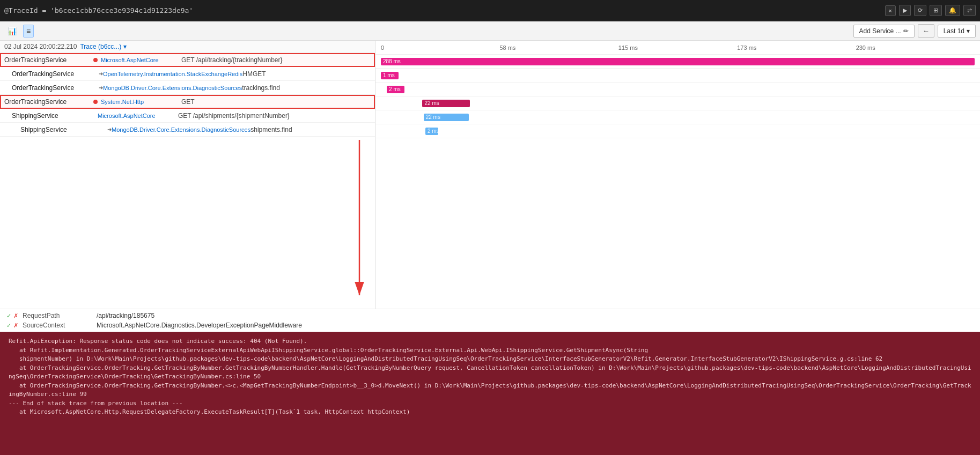  What do you see at coordinates (490, 390) in the screenshot?
I see `error-line-5: at OrderTrackingService.OrderTracking.Ge…` at bounding box center [490, 390].